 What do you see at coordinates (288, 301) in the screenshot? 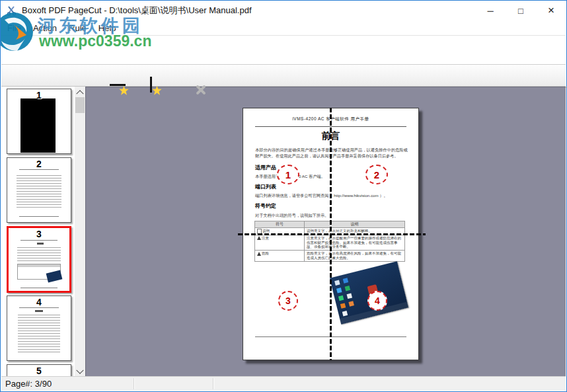
I see `region-label-3: 3` at bounding box center [288, 301].